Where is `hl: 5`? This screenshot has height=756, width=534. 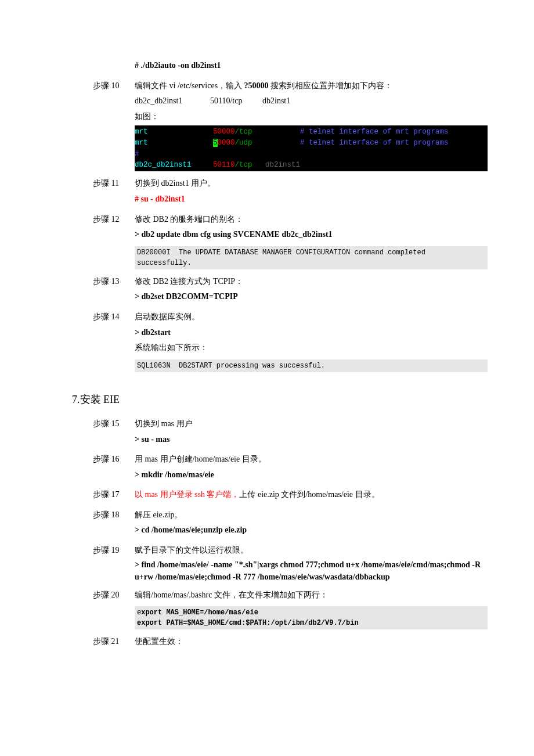 hl: 5 is located at coordinates (215, 143).